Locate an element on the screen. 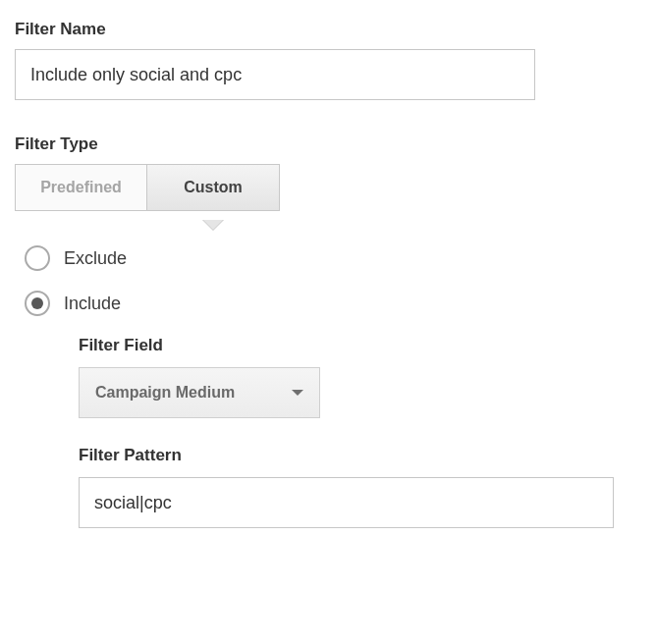 This screenshot has width=656, height=644. radio-exclude-label: Exclude is located at coordinates (95, 259).